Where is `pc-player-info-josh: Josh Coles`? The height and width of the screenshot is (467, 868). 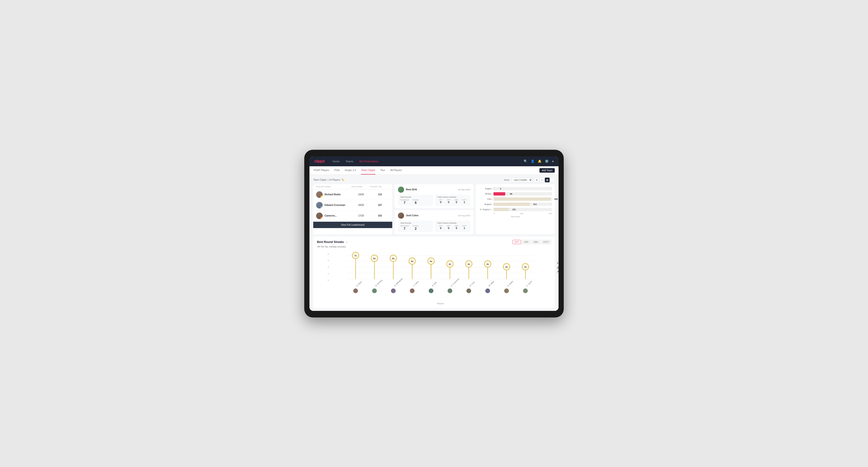
pc-player-info-josh: Josh Coles is located at coordinates (408, 216).